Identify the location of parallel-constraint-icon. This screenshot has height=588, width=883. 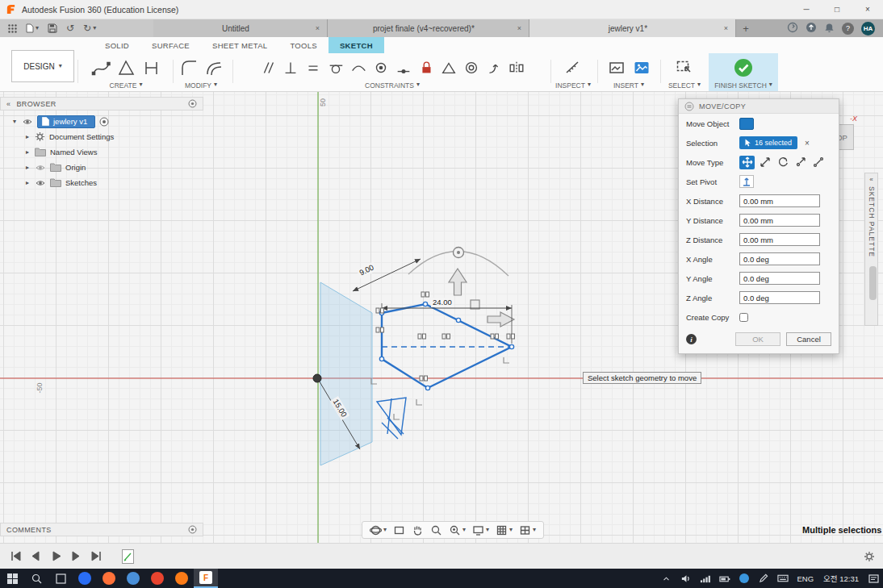
(268, 68).